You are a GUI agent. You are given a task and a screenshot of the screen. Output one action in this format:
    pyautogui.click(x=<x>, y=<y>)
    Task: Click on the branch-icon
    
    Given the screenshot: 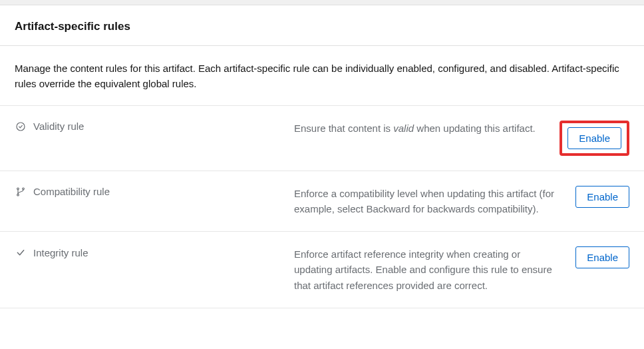 What is the action you would take?
    pyautogui.click(x=21, y=192)
    